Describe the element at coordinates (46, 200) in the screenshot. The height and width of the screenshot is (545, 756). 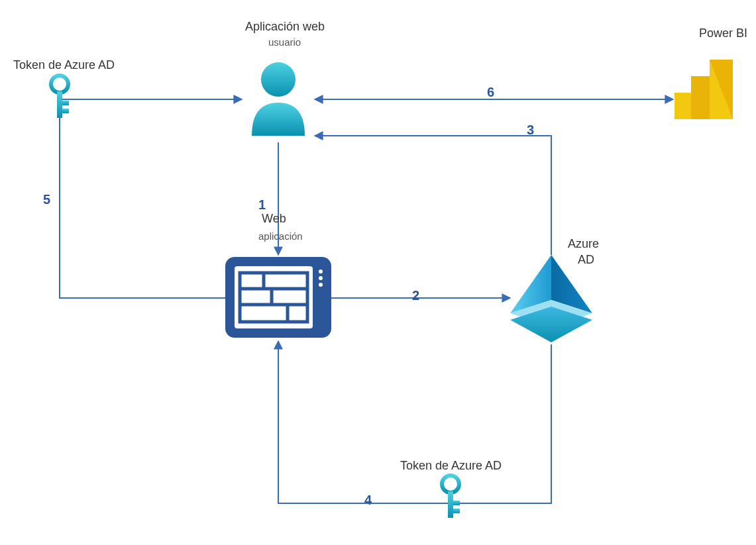
I see `step-5: 5` at that location.